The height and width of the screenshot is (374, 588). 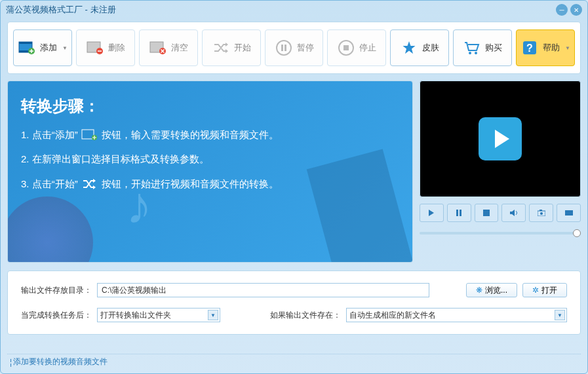 I want to click on browse-button: ❋浏览..., so click(x=492, y=290).